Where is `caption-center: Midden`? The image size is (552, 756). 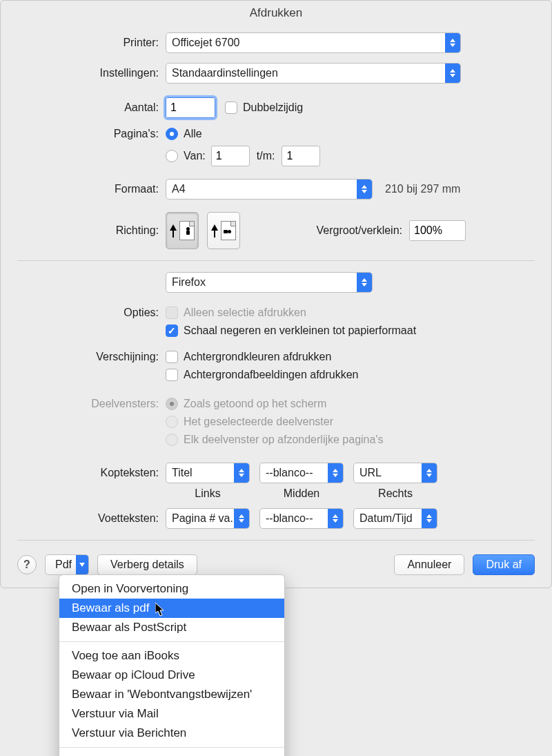
caption-center: Midden is located at coordinates (302, 494).